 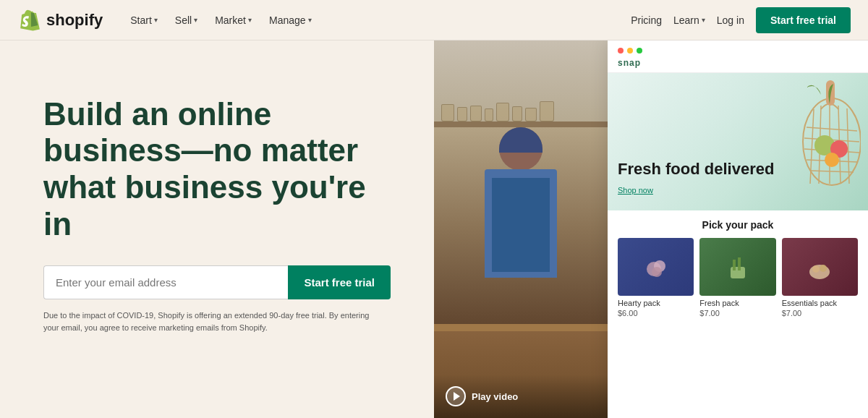 I want to click on browser-dots, so click(x=738, y=51).